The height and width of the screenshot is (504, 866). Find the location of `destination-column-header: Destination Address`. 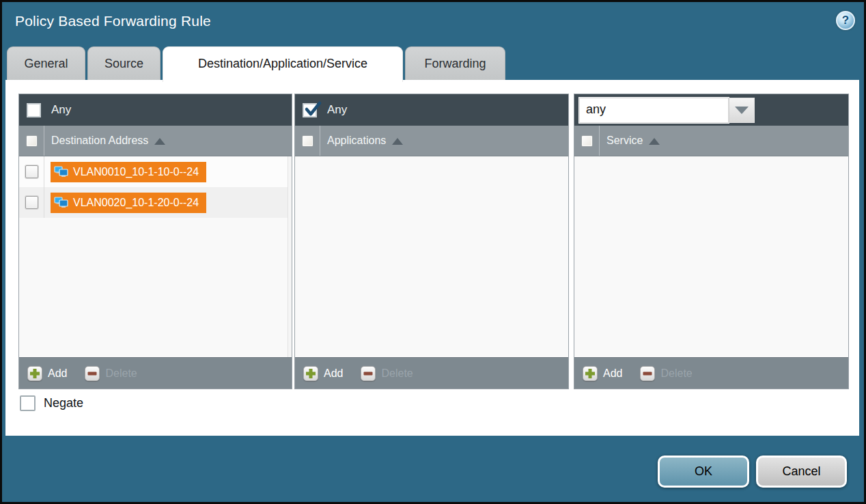

destination-column-header: Destination Address is located at coordinates (156, 141).